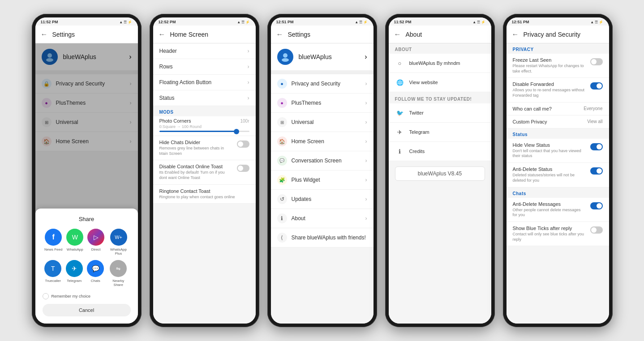 Image resolution: width=644 pixels, height=341 pixels. What do you see at coordinates (204, 127) in the screenshot?
I see `slider-desc: 0:Square → 100 Round` at bounding box center [204, 127].